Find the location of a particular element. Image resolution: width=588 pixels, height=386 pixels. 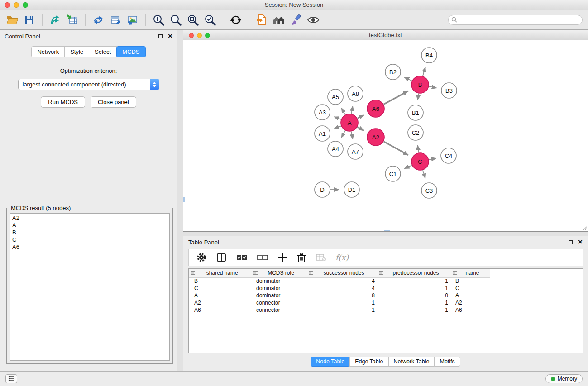

home-button is located at coordinates (279, 20).